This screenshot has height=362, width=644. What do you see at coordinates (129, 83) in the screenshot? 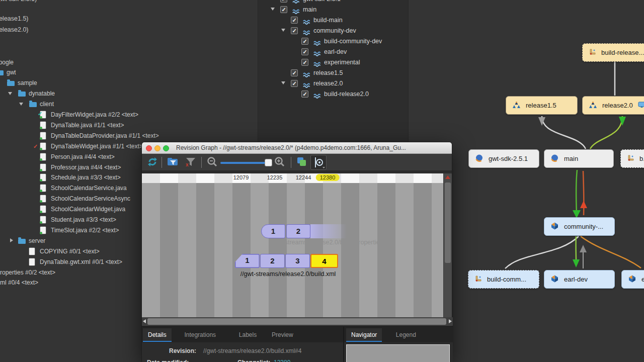
I see `stream-filter-row: ✓release2.0` at bounding box center [129, 83].